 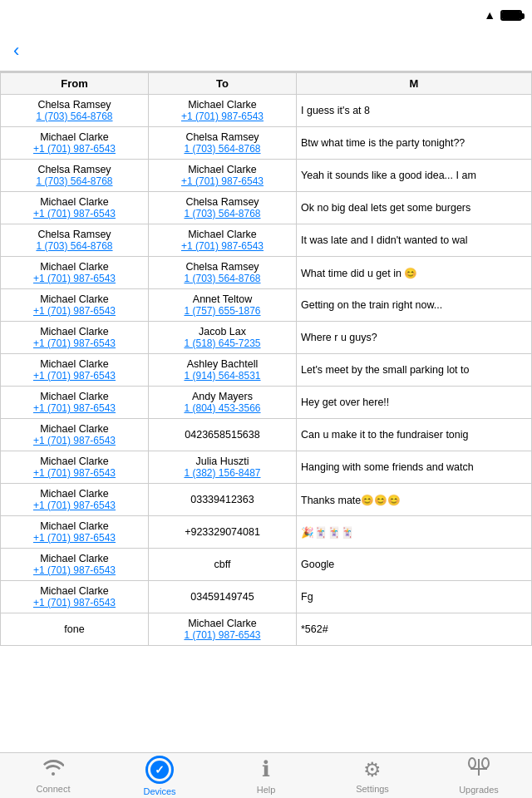 I want to click on from-name-15: Michael Clarke, so click(x=75, y=591).